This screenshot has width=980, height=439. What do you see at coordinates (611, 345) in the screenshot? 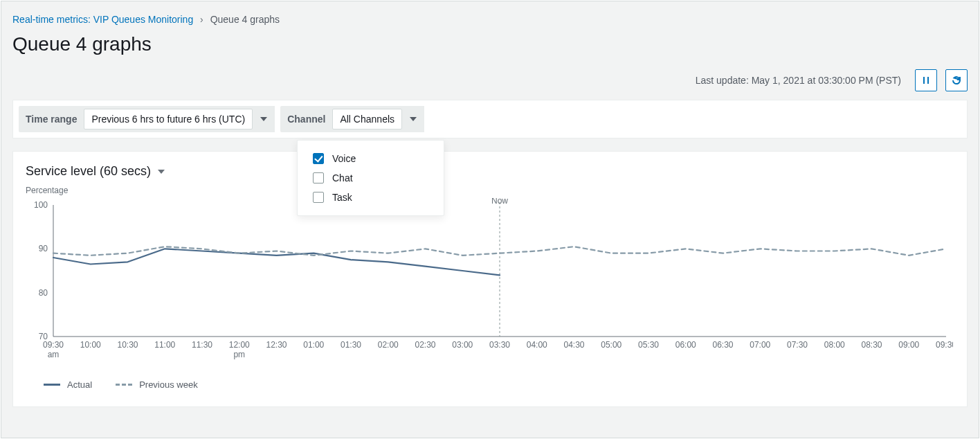
I see `svg-text: 05:00` at bounding box center [611, 345].